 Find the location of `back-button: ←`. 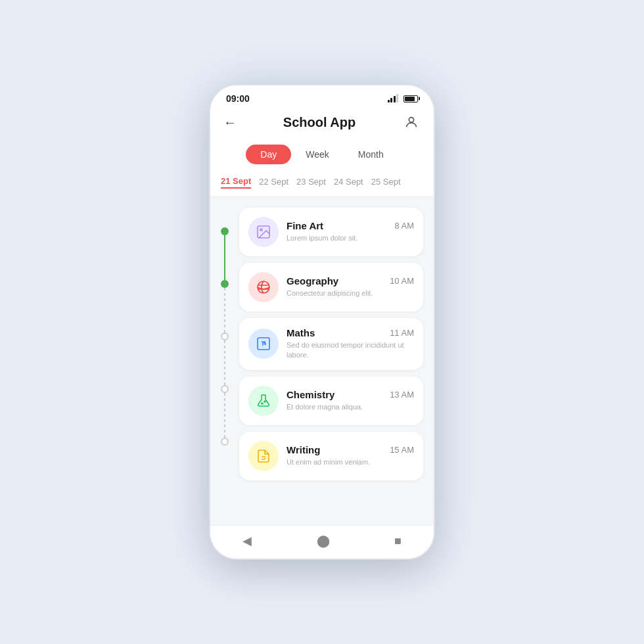

back-button: ← is located at coordinates (230, 122).